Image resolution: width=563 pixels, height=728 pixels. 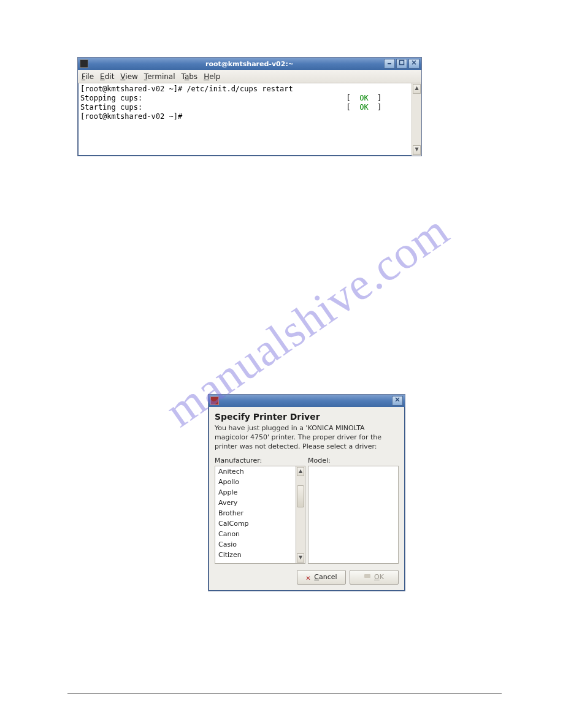 I want to click on menu-file: File, so click(x=88, y=77).